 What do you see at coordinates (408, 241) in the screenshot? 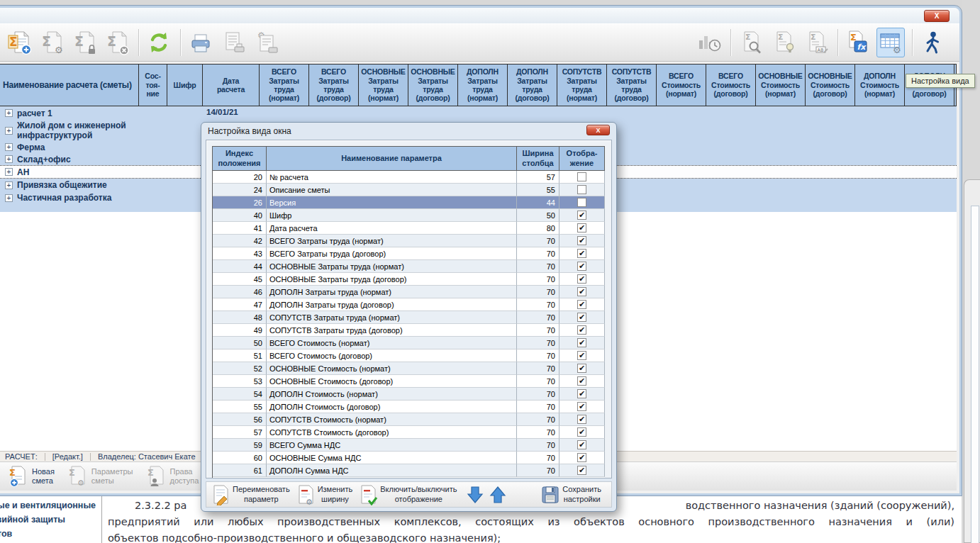
I see `parameter-row: 42 ВСЕГО Затраты труда (нормат) 70 ✔` at bounding box center [408, 241].